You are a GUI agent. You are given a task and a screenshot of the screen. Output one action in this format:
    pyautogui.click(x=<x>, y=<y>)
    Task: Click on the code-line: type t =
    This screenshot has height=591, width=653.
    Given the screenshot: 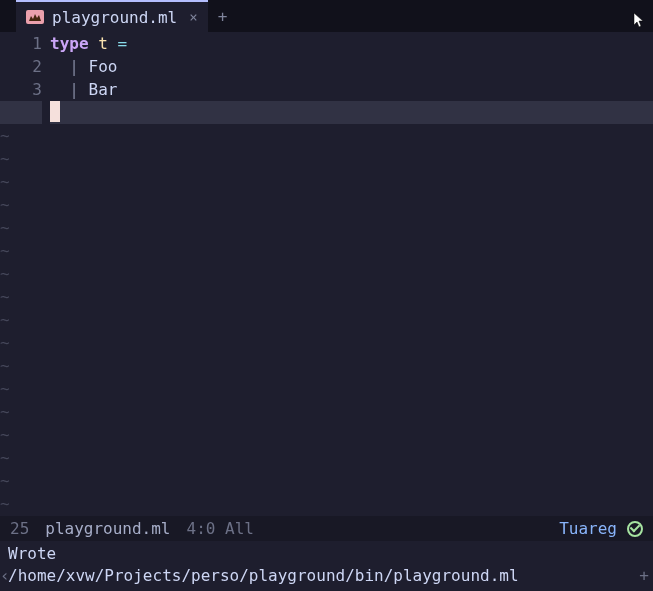 What is the action you would take?
    pyautogui.click(x=352, y=44)
    